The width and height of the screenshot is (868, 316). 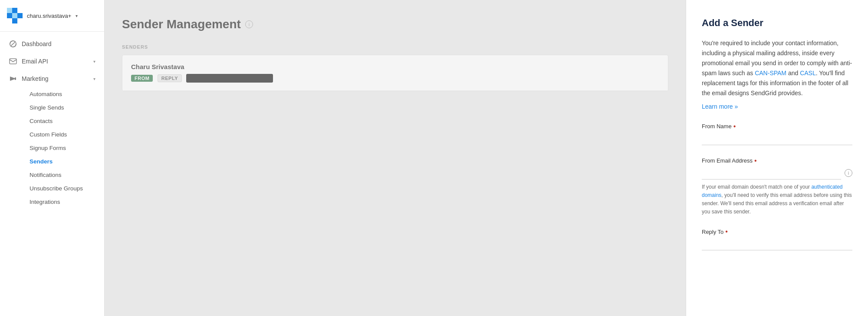 I want to click on panel-description: You're required to include your contact …, so click(x=777, y=69).